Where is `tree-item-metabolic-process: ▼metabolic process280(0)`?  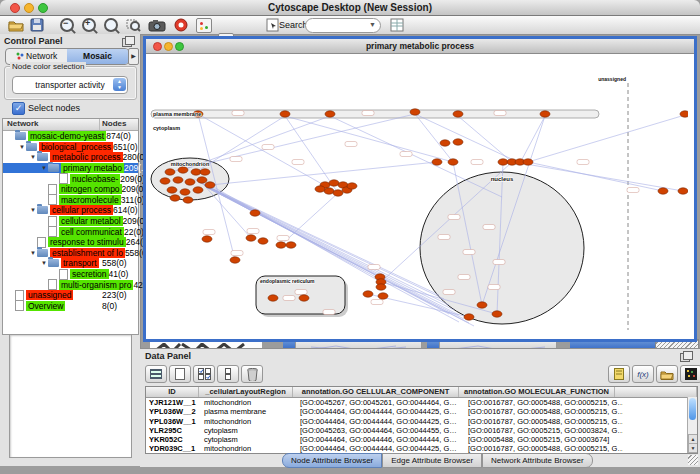 tree-item-metabolic-process: ▼metabolic process280(0) is located at coordinates (70, 158).